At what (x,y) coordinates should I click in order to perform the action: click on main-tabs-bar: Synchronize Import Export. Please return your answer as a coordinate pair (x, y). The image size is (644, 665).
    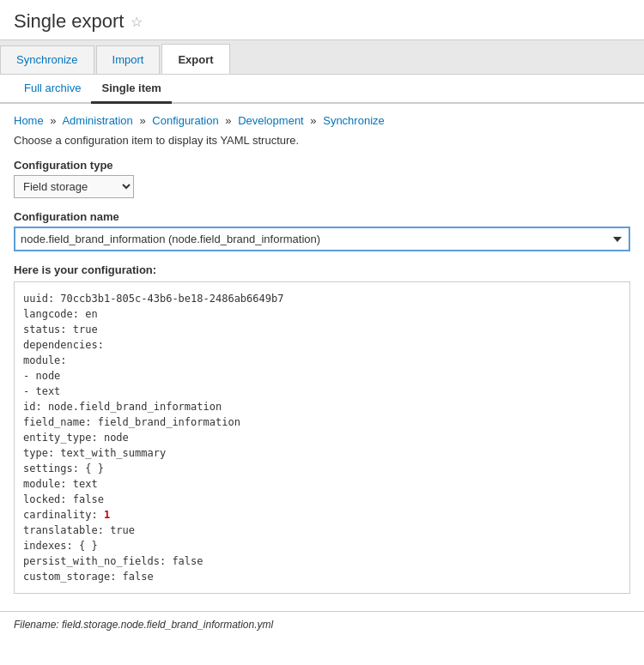
    Looking at the image, I should click on (322, 57).